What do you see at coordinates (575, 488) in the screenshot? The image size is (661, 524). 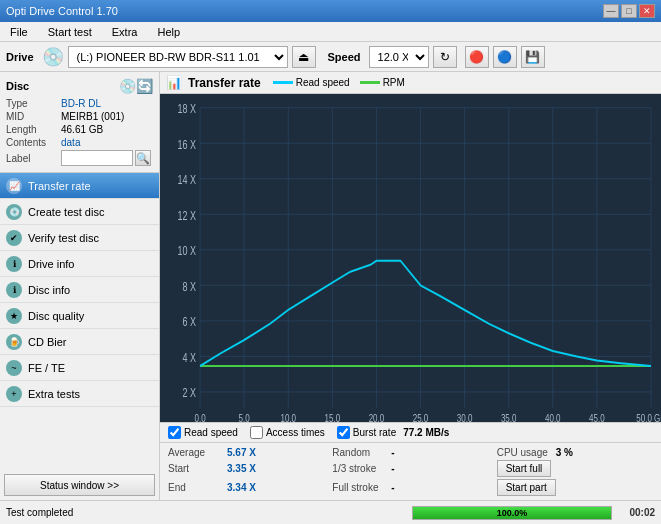 I see `start-part-row: Start part` at bounding box center [575, 488].